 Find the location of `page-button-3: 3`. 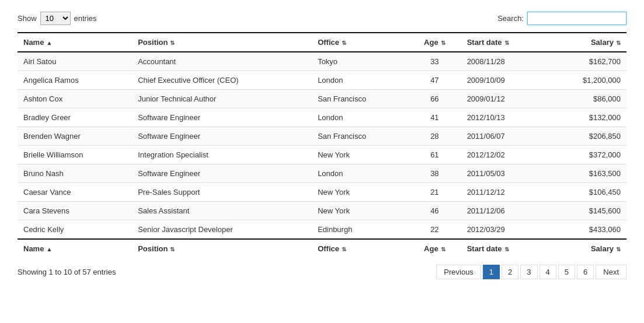

page-button-3: 3 is located at coordinates (529, 272).